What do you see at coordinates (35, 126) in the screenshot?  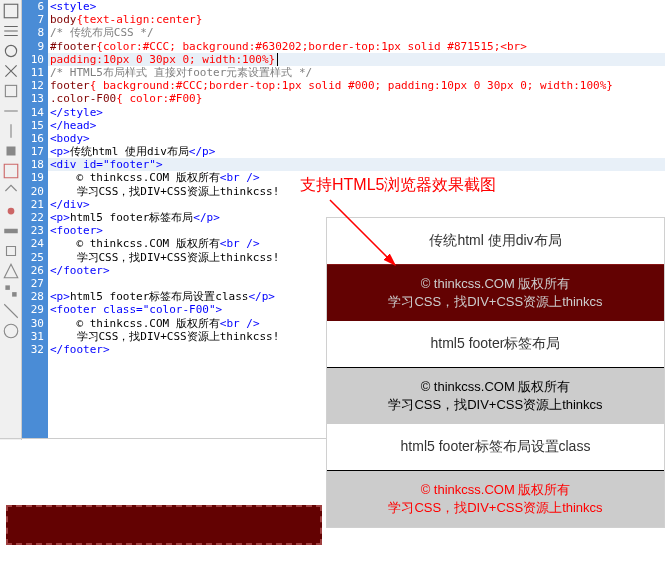 I see `line-number: 15` at bounding box center [35, 126].